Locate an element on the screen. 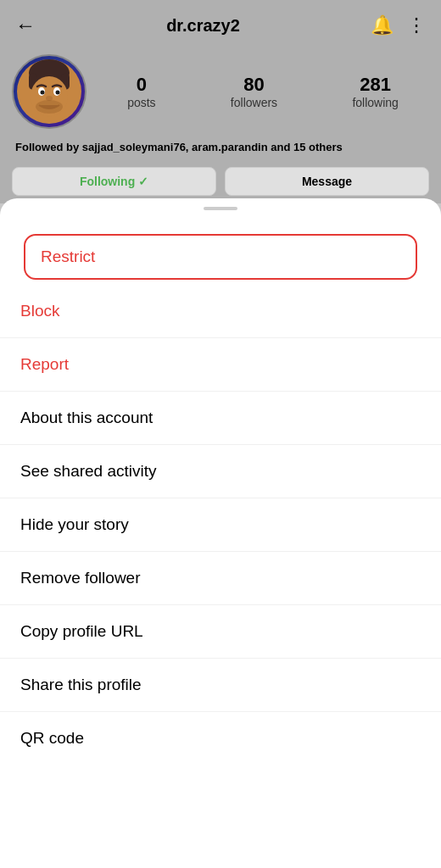  qr-code-button: QR code is located at coordinates (220, 738).